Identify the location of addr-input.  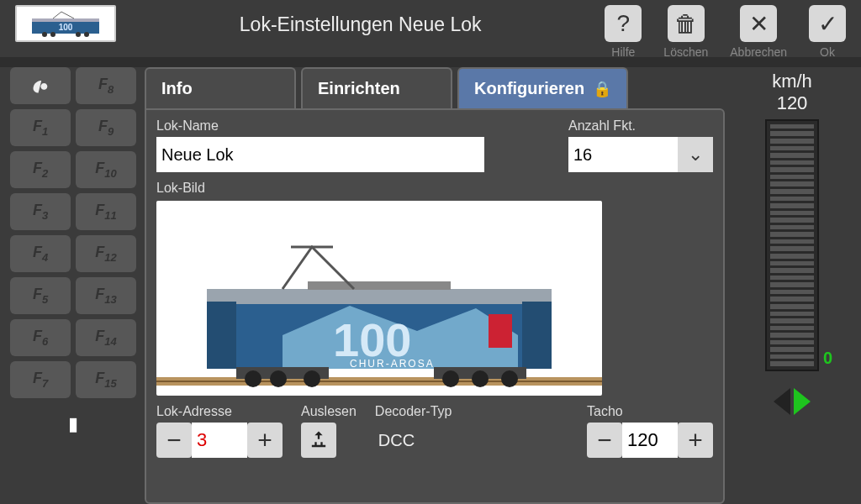
(219, 440).